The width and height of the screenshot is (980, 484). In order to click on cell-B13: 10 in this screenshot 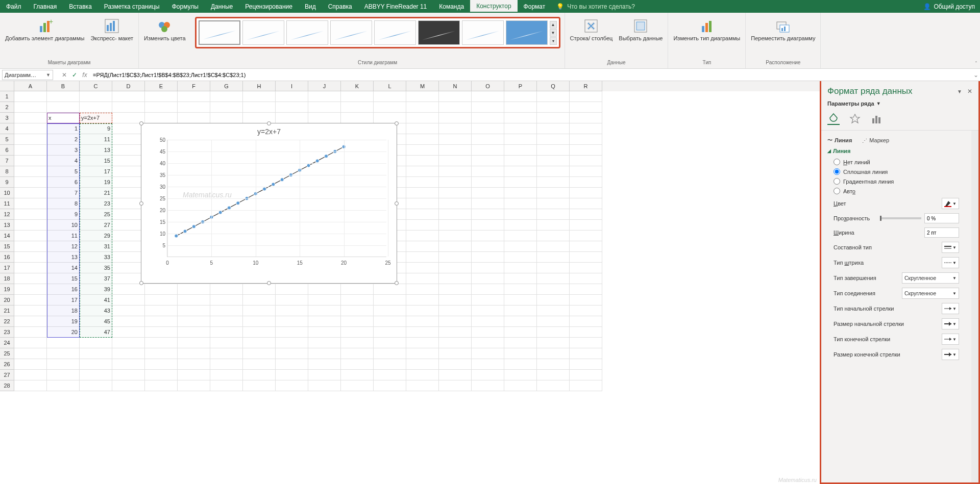, I will do `click(63, 225)`.